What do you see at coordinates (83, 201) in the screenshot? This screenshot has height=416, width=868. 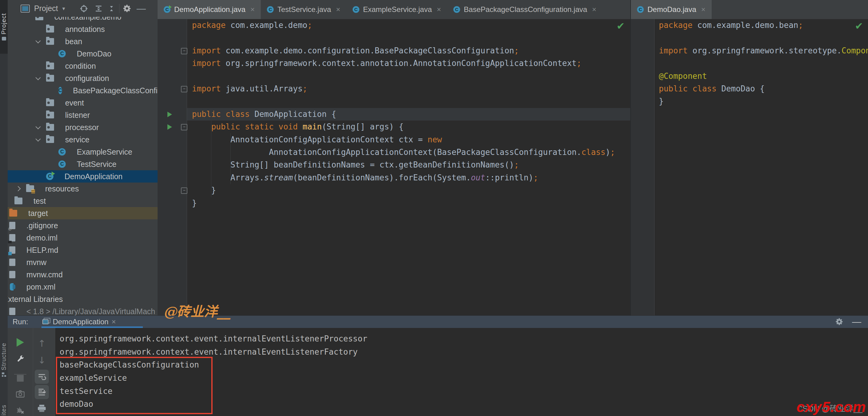 I see `tree-item-test: test` at bounding box center [83, 201].